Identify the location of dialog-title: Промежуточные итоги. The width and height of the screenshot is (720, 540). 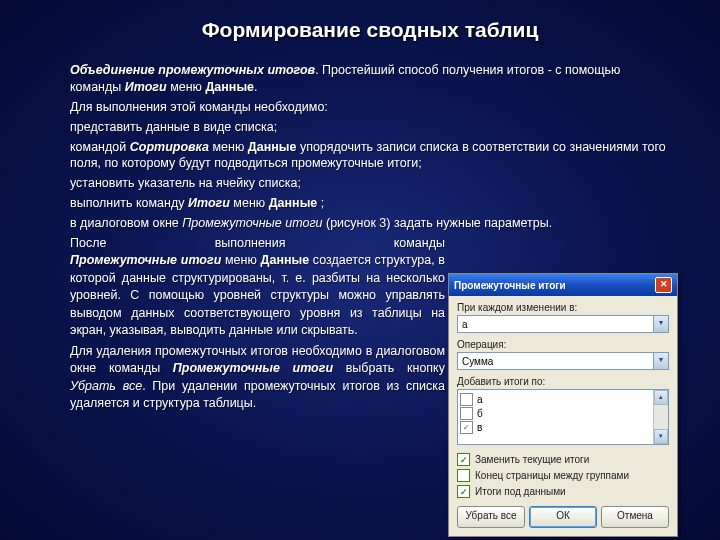
(510, 286).